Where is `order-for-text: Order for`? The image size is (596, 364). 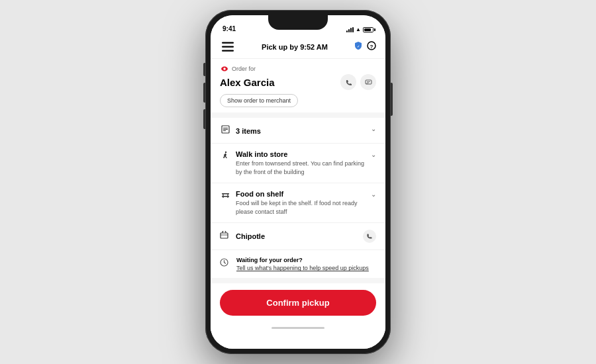
order-for-text: Order for is located at coordinates (244, 69).